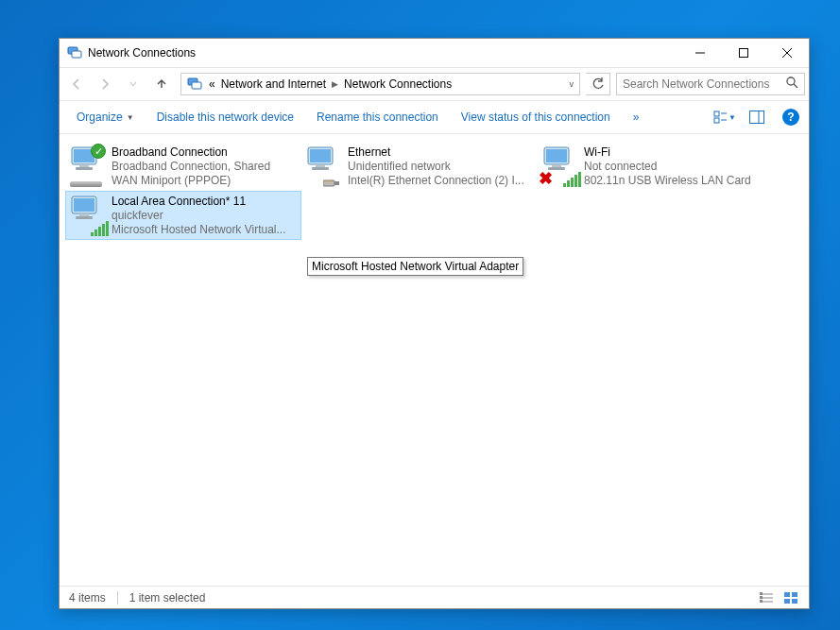  I want to click on connection-item: ✓Broadband ConnectionBroadband Connectio…, so click(183, 166).